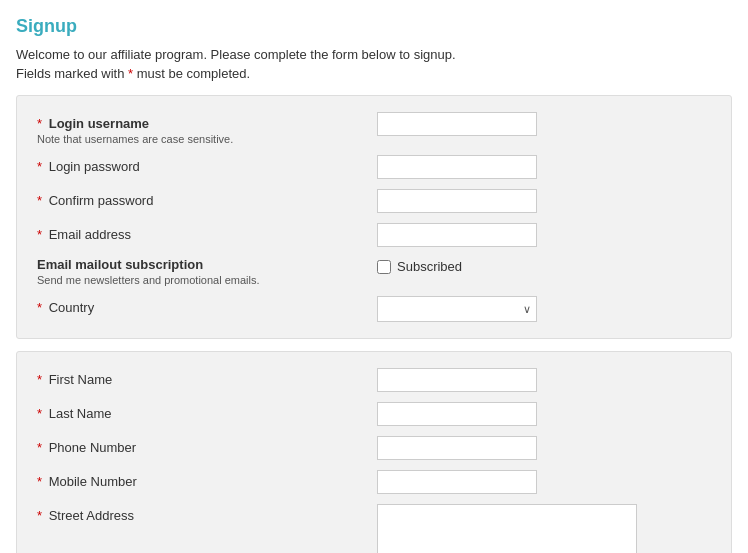 The image size is (748, 553). I want to click on required-star-first-name: *, so click(40, 380).